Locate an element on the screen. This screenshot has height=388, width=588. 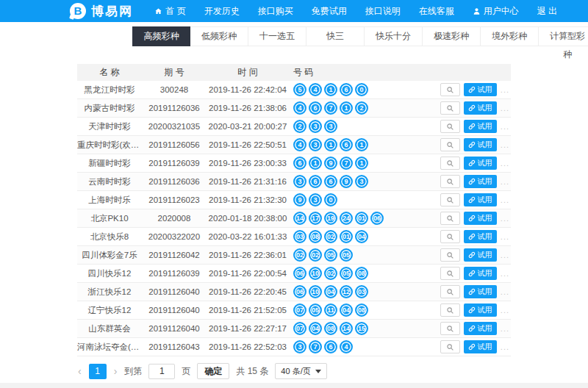
number-ball: 03 is located at coordinates (300, 237).